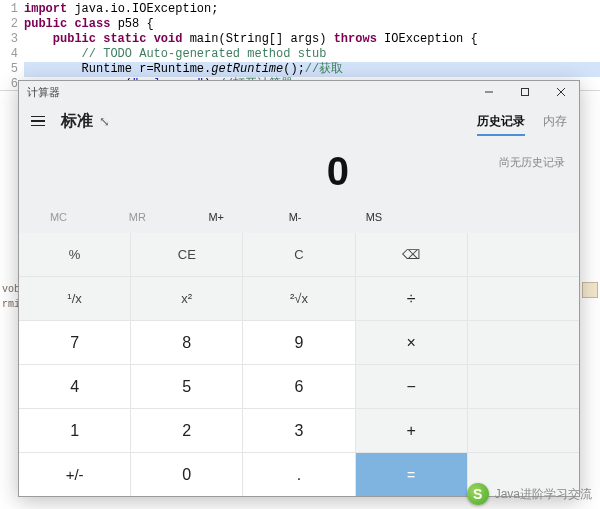 This screenshot has width=600, height=509. What do you see at coordinates (77, 122) in the screenshot?
I see `mode-title: 标准` at bounding box center [77, 122].